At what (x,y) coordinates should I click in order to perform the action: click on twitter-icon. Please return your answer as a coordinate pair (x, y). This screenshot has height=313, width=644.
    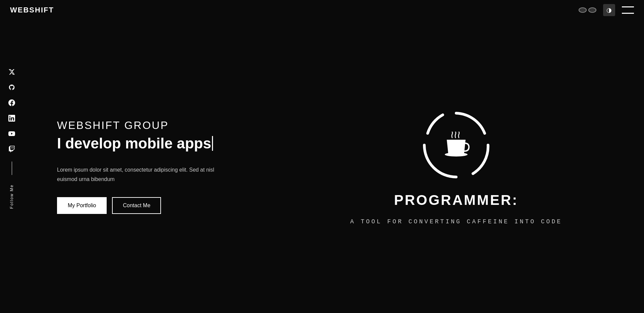
    Looking at the image, I should click on (12, 72).